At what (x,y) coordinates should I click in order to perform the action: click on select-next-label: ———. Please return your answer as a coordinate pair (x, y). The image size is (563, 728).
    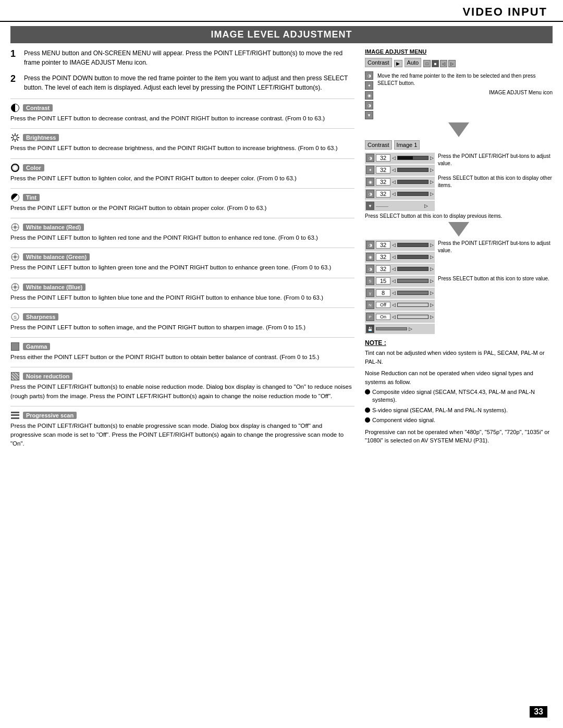
    Looking at the image, I should click on (399, 206).